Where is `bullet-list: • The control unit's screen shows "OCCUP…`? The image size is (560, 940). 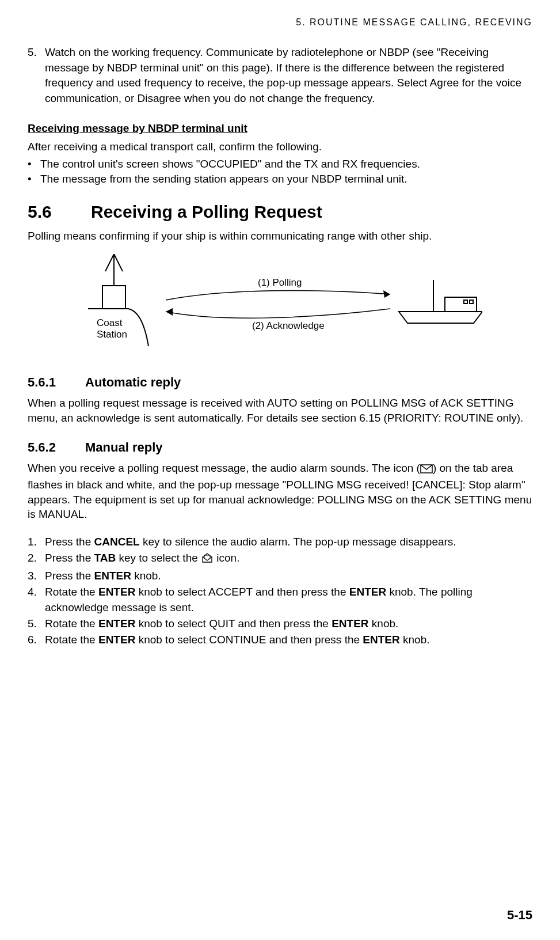
bullet-list: • The control unit's screen shows "OCCUP… is located at coordinates (280, 172).